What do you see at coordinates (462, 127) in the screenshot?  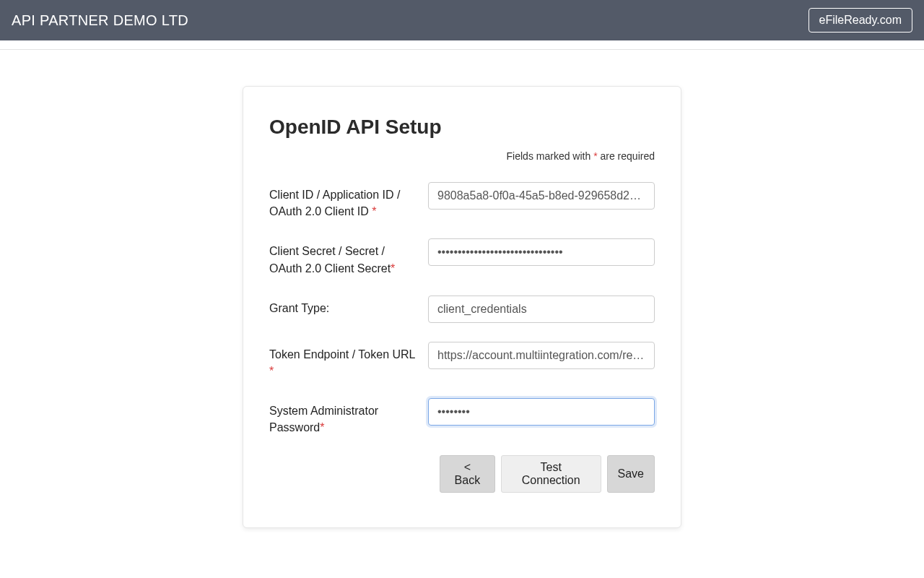 I see `page-title: OpenID API Setup` at bounding box center [462, 127].